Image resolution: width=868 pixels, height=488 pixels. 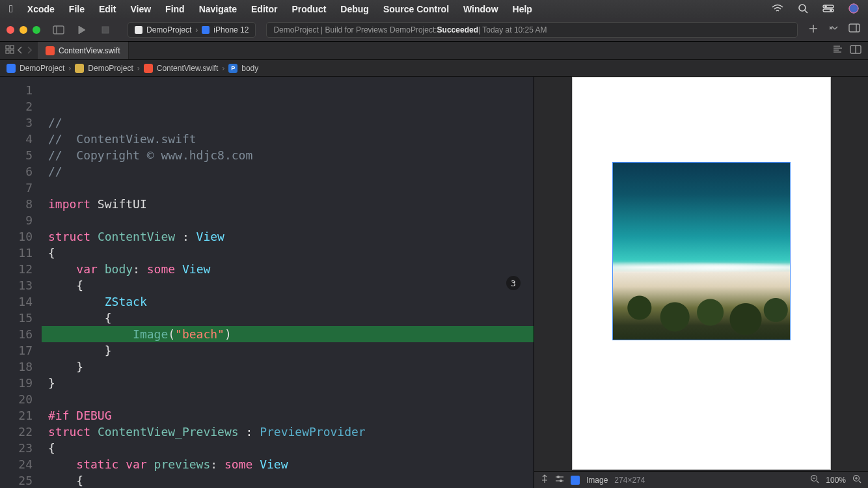 I want to click on window-minimize-button, so click(x=23, y=30).